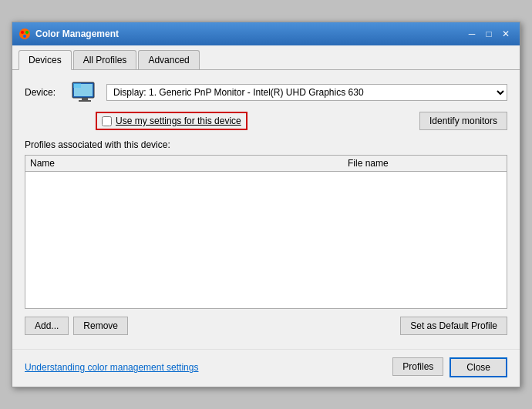 This screenshot has width=532, height=409. I want to click on color-management-icon, so click(25, 34).